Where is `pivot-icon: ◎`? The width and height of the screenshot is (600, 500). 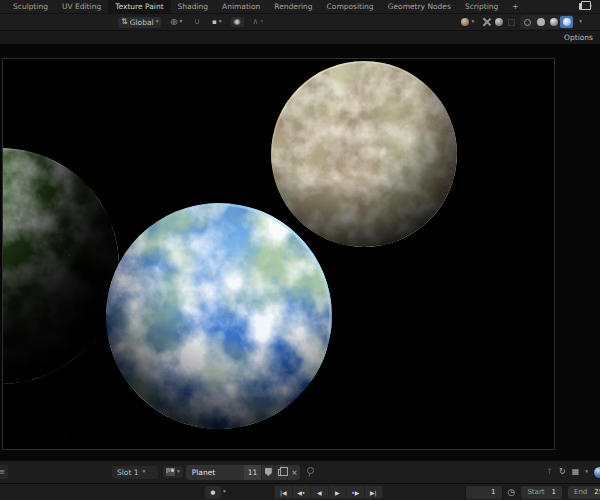
pivot-icon: ◎ is located at coordinates (174, 22).